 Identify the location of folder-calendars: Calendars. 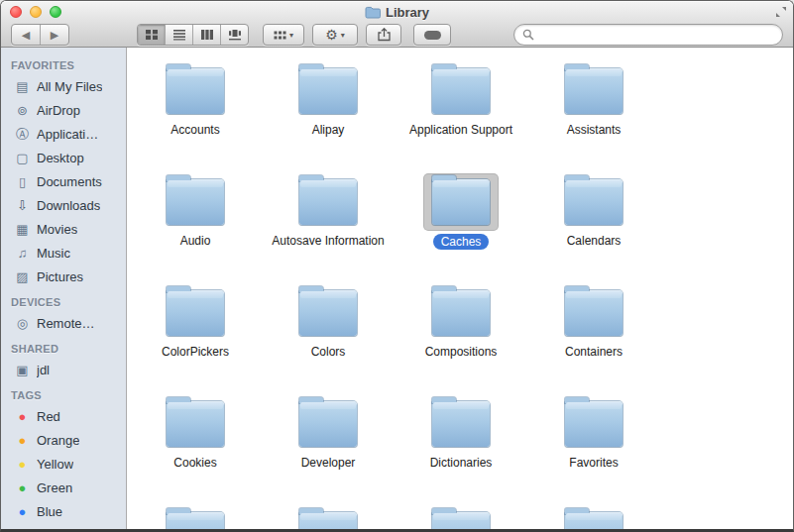
(594, 216).